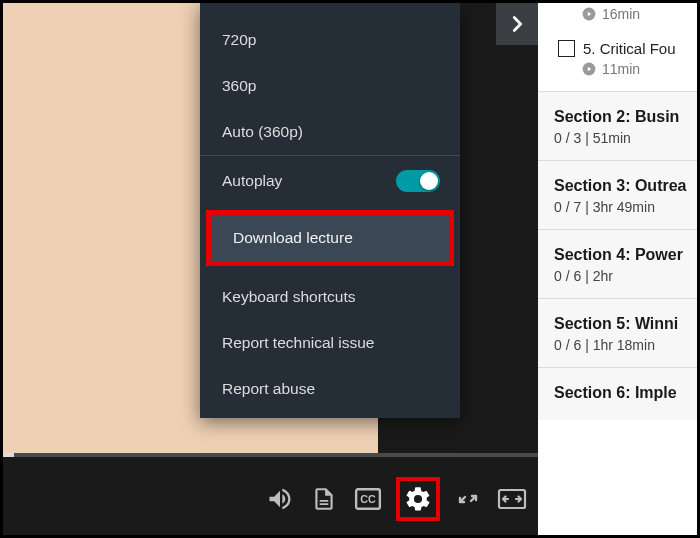  Describe the element at coordinates (630, 48) in the screenshot. I see `lesson-title: 5. Critical Fou` at that location.